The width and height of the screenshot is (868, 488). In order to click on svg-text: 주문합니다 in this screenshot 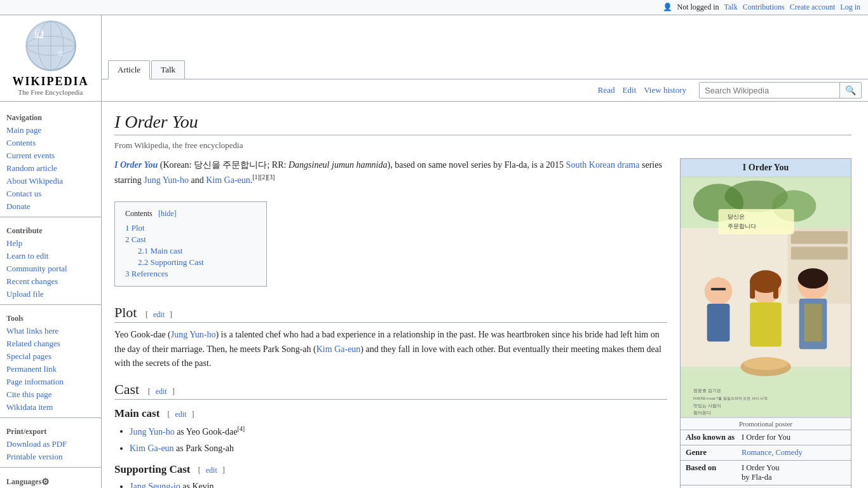, I will do `click(742, 226)`.